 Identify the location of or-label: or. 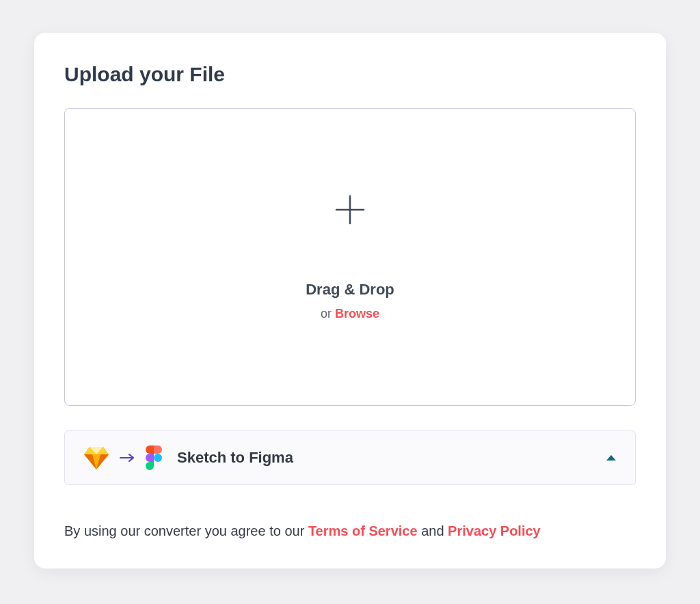
(328, 314).